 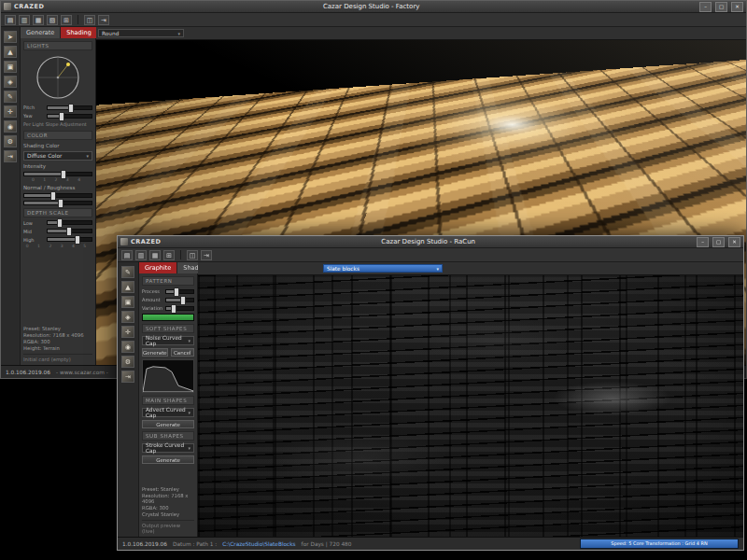 What do you see at coordinates (68, 64) in the screenshot?
I see `light-marker` at bounding box center [68, 64].